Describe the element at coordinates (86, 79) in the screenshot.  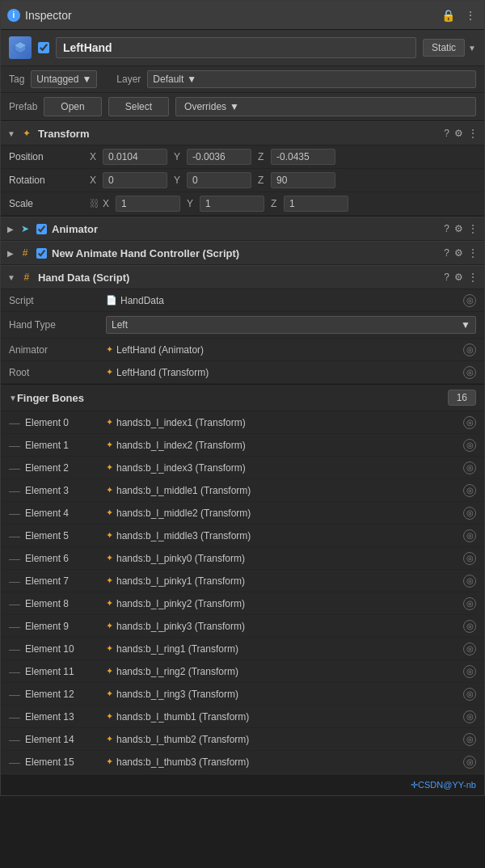
I see `tag-dropdown-arrow: ▼` at that location.